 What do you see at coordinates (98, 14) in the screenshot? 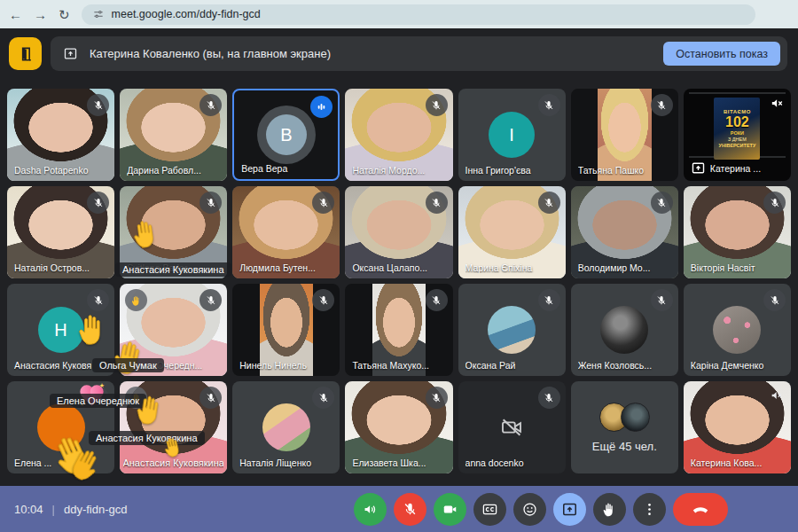
I see `site-info-icon` at bounding box center [98, 14].